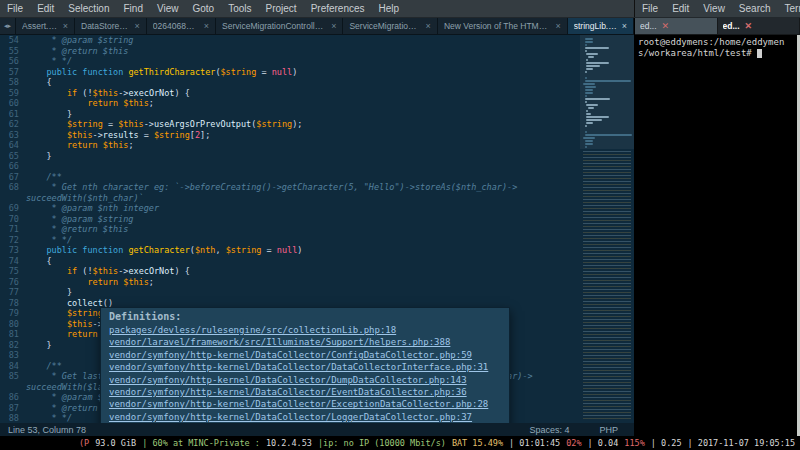  I want to click on line-number: 63, so click(13, 136).